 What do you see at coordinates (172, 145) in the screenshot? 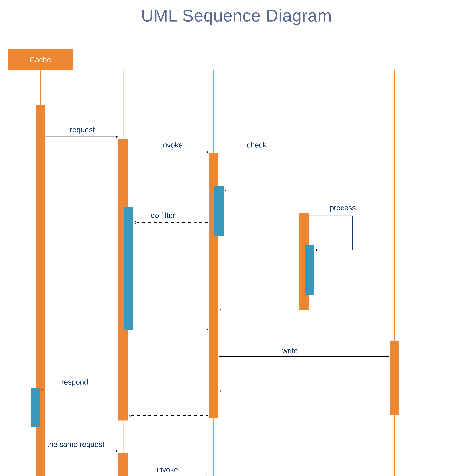
I see `label-invoke1: invoke` at bounding box center [172, 145].